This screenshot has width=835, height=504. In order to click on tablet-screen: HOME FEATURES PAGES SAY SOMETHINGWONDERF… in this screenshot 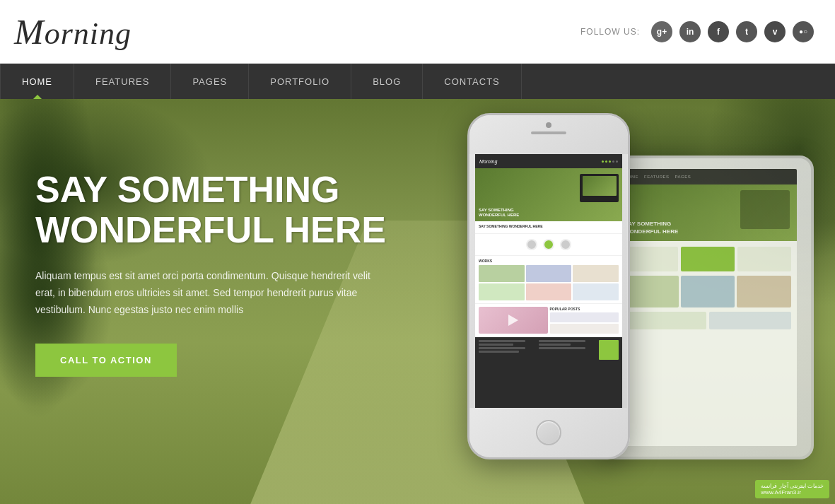, I will do `click(708, 307)`.